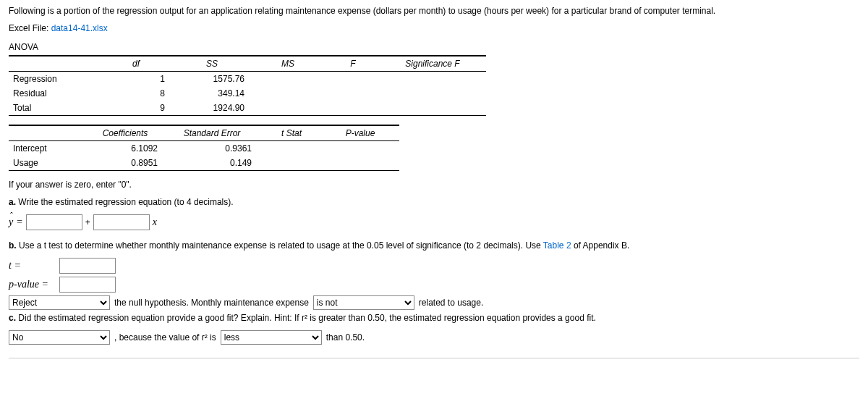 The width and height of the screenshot is (868, 420). Describe the element at coordinates (434, 285) in the screenshot. I see `pvalue-row: p-value =` at that location.